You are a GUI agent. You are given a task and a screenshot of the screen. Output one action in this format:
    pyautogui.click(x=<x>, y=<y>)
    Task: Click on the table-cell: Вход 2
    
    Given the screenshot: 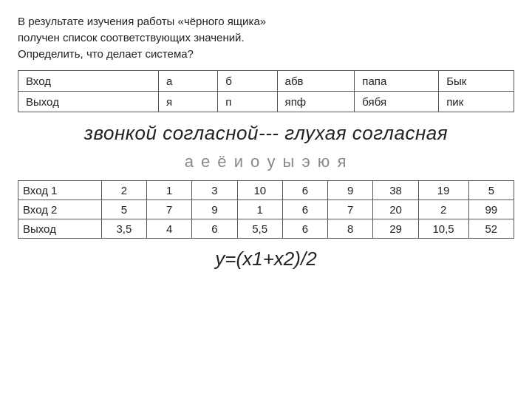 What is the action you would take?
    pyautogui.click(x=61, y=210)
    